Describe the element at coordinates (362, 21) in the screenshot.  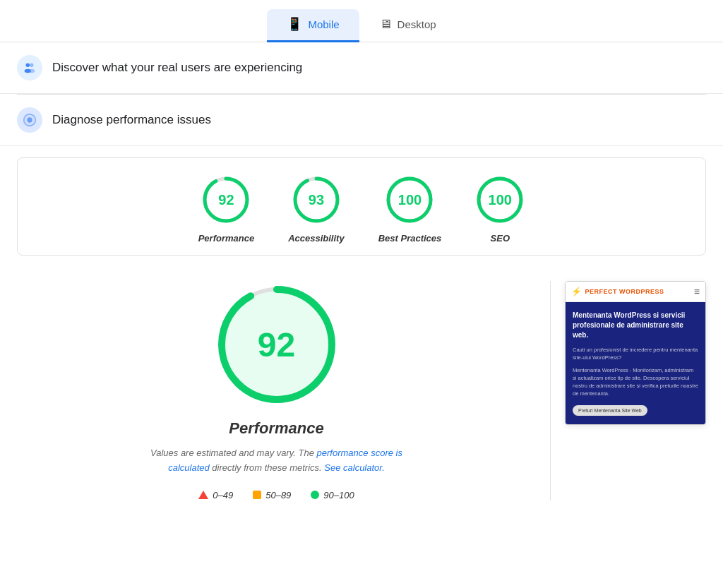
I see `tabs-bar: 📱 Mobile 🖥 Desktop` at that location.